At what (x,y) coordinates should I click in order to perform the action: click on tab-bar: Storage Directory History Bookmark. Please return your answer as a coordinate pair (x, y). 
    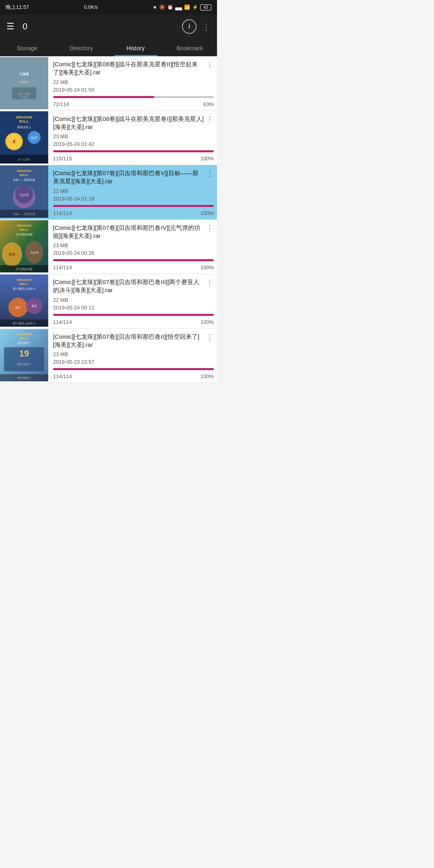
    Looking at the image, I should click on (108, 47).